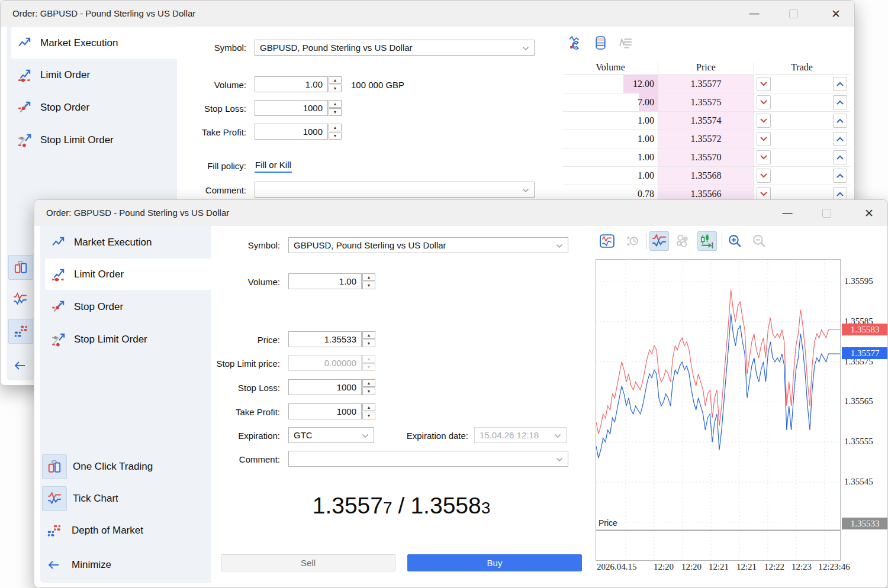 This screenshot has width=888, height=588. What do you see at coordinates (659, 241) in the screenshot?
I see `tick-lines-tool-button` at bounding box center [659, 241].